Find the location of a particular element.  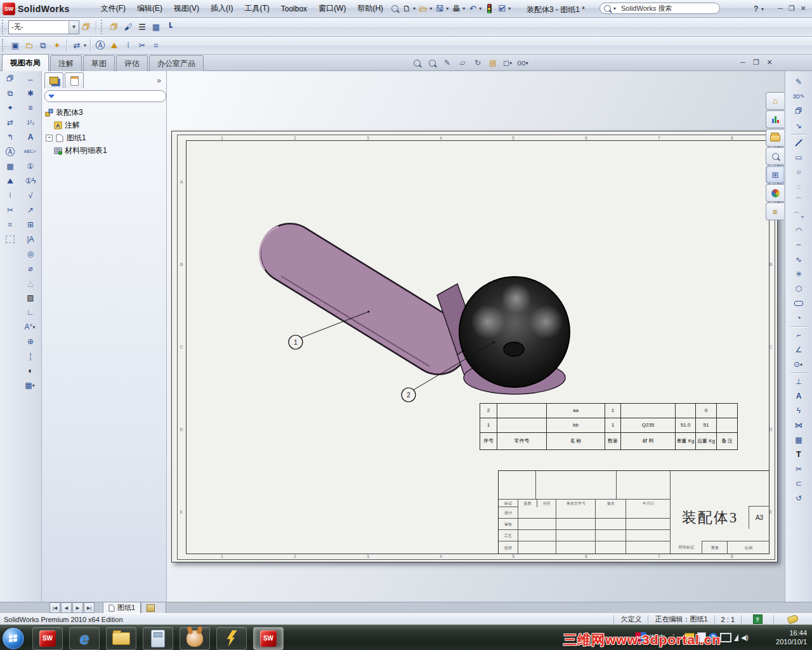

options-dropdown: ▾ is located at coordinates (509, 9).